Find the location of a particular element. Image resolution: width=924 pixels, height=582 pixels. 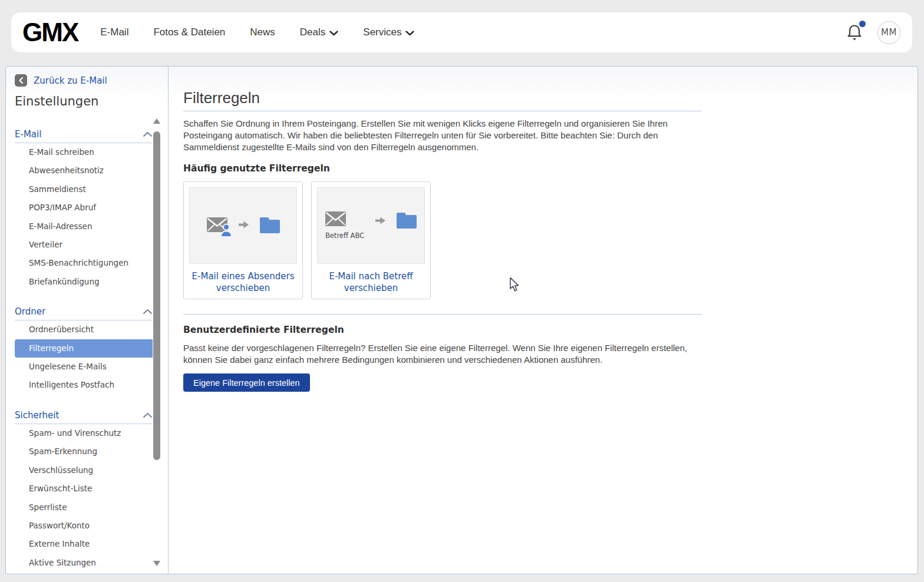

custom-filters-text: Passt keine der vorgeschlagenen Filterre… is located at coordinates (440, 354).